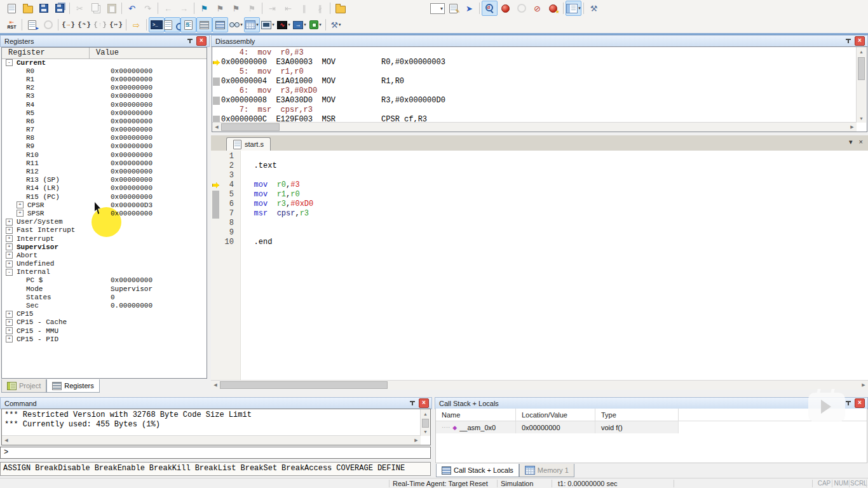 This screenshot has height=488, width=868. I want to click on register-row: R00x00000000, so click(104, 71).